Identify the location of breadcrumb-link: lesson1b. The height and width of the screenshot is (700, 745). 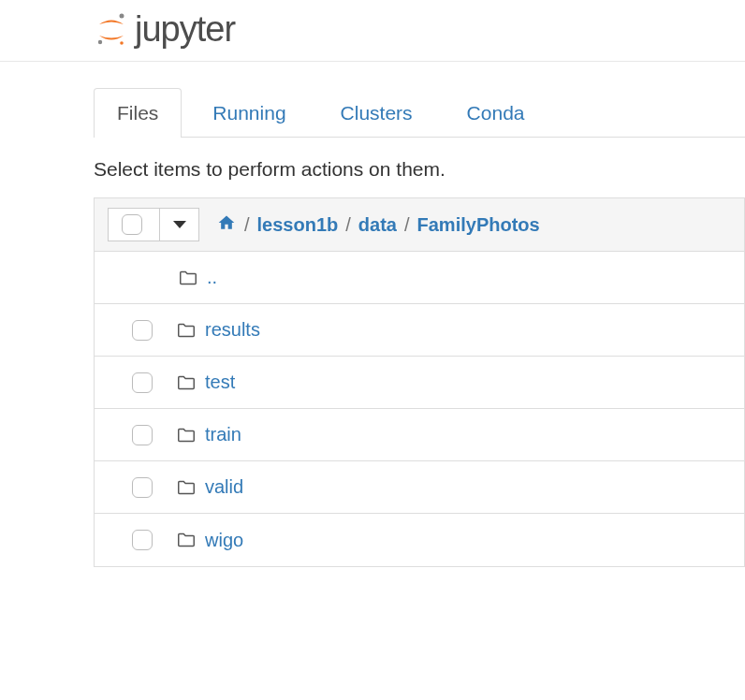
(298, 225).